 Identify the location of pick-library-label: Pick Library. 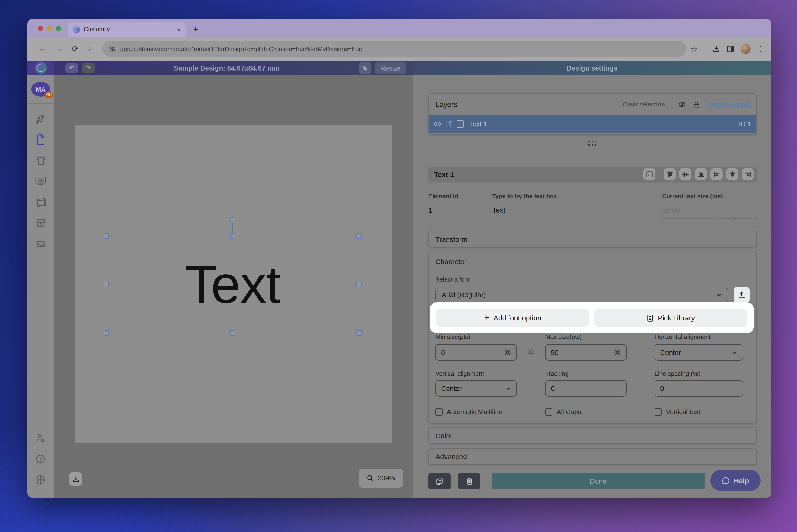
(677, 318).